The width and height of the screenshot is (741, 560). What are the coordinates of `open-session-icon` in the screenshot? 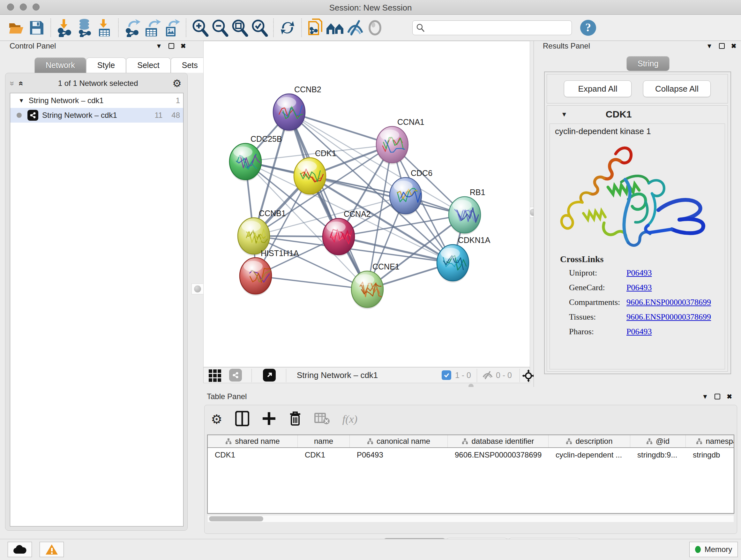 It's located at (17, 27).